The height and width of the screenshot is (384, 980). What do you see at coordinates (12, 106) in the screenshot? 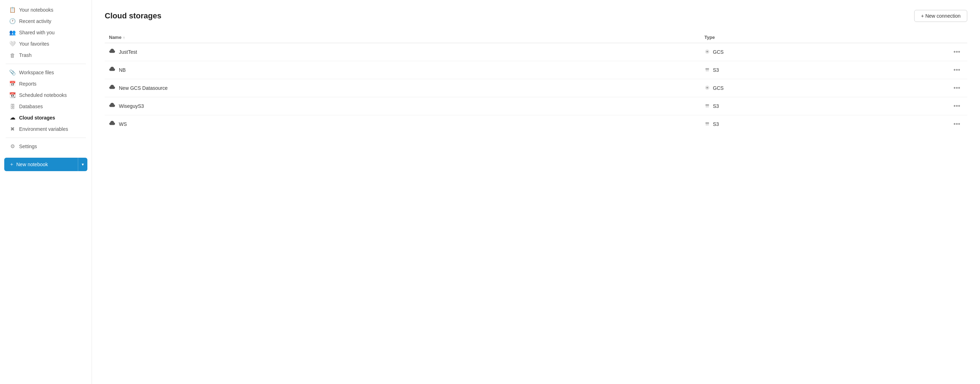
I see `databases-icon: 🗄` at bounding box center [12, 106].